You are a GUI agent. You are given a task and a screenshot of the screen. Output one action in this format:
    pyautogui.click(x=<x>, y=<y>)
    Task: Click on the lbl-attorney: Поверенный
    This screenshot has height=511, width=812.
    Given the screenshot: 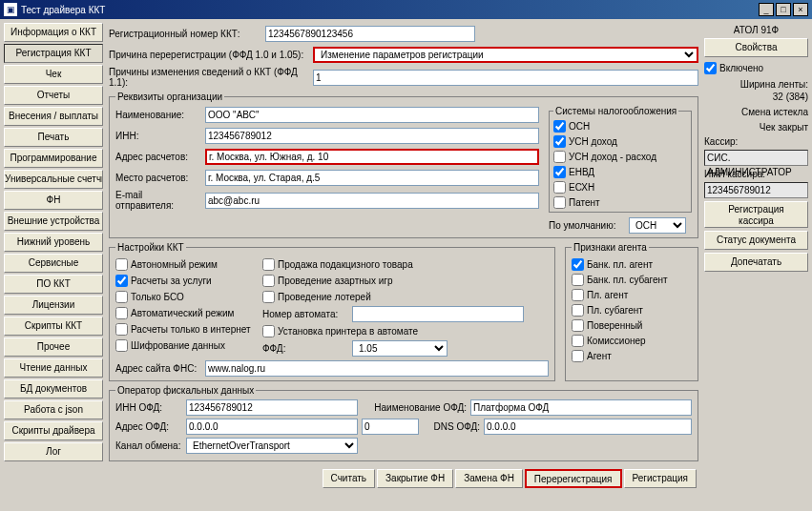 What is the action you would take?
    pyautogui.click(x=614, y=326)
    